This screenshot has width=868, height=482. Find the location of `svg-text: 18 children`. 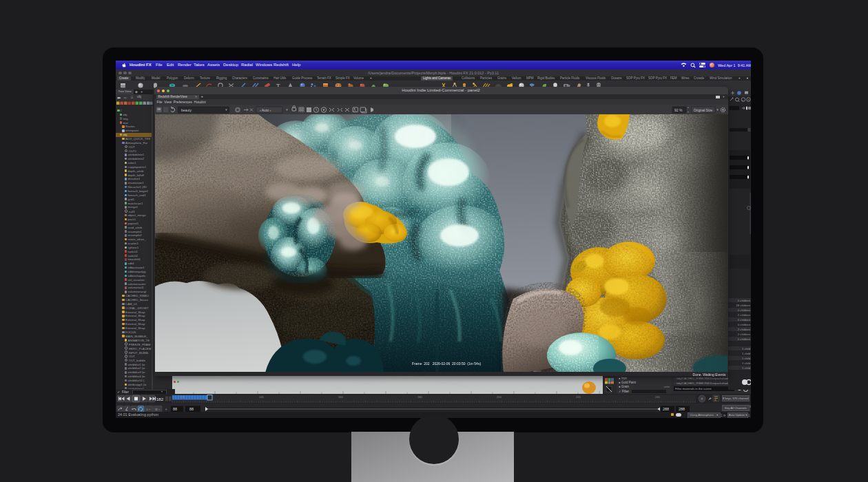

svg-text: 18 children is located at coordinates (743, 306).